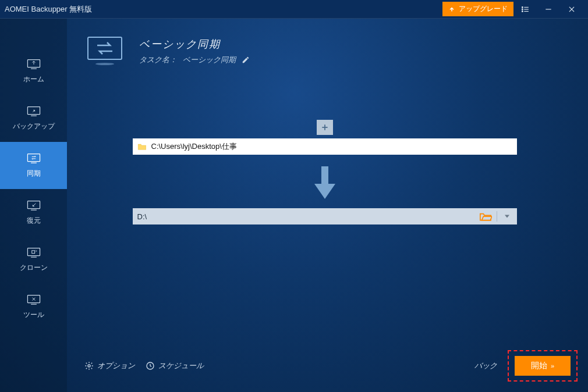 The height and width of the screenshot is (392, 588). What do you see at coordinates (34, 259) in the screenshot?
I see `sidebar-item-clone: クローン` at bounding box center [34, 259].